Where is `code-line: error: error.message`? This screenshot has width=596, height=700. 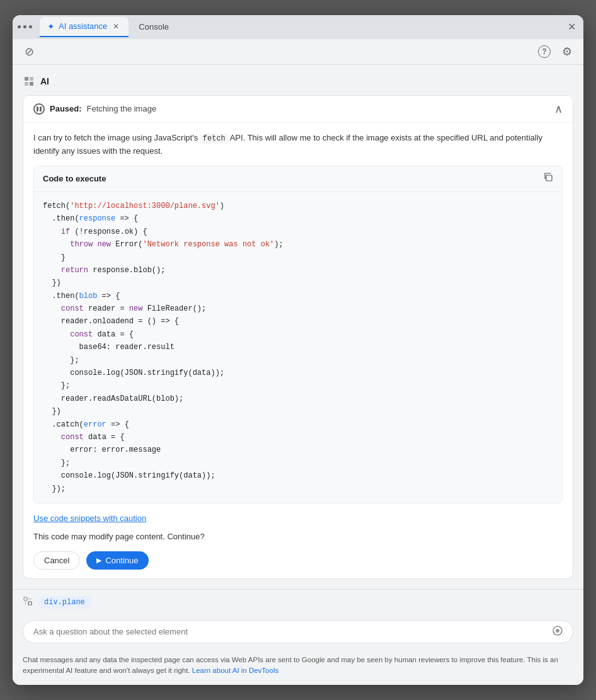 code-line: error: error.message is located at coordinates (298, 450).